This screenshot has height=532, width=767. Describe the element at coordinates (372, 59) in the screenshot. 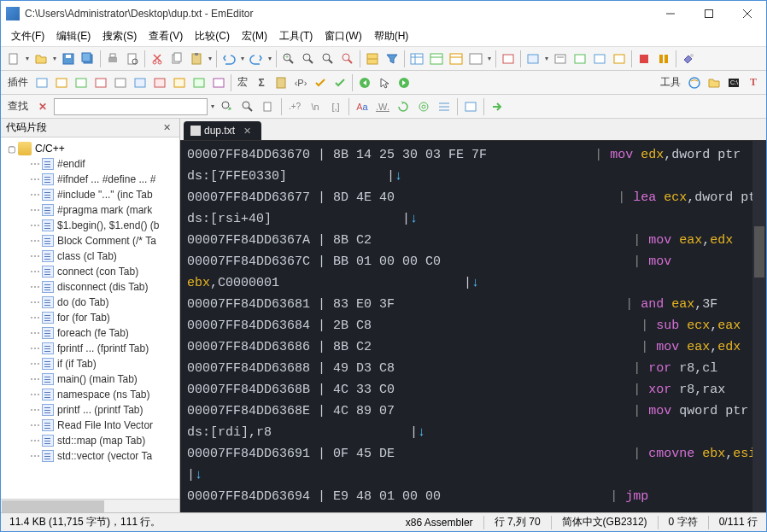

I see `cell-mode-icon` at that location.